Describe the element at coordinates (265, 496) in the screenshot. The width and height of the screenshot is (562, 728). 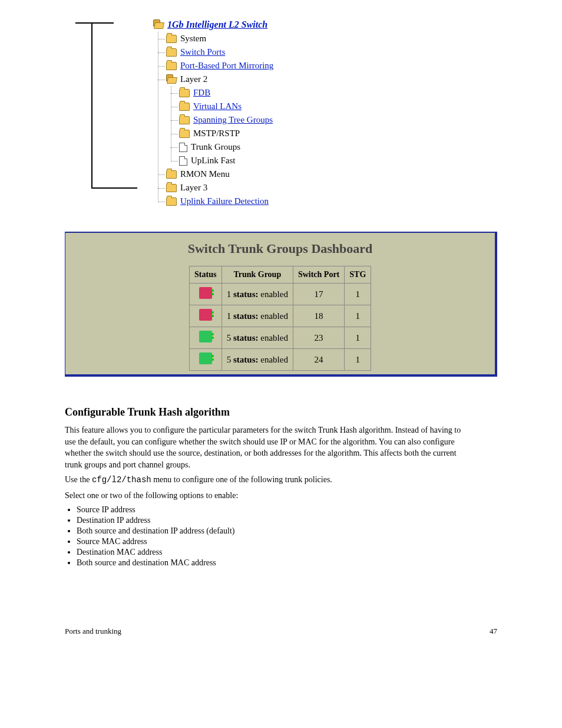
I see `hash-paragraph-2: Select one or two of the following optio…` at that location.